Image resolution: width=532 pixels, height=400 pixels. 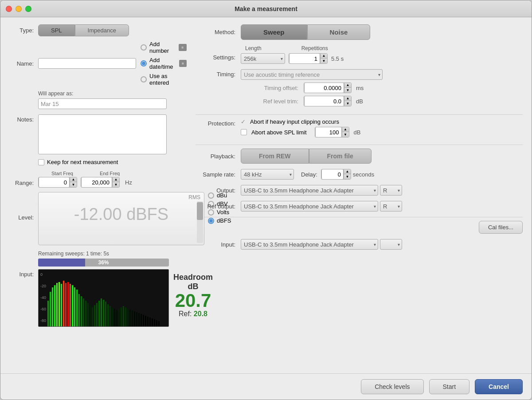 What do you see at coordinates (309, 244) in the screenshot?
I see `input-device-select: USB-C to 3.5mm Headphone Jack Adapter` at bounding box center [309, 244].